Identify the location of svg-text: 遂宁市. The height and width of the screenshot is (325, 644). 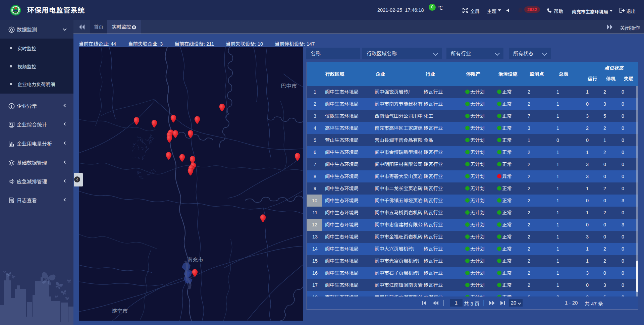
(120, 311).